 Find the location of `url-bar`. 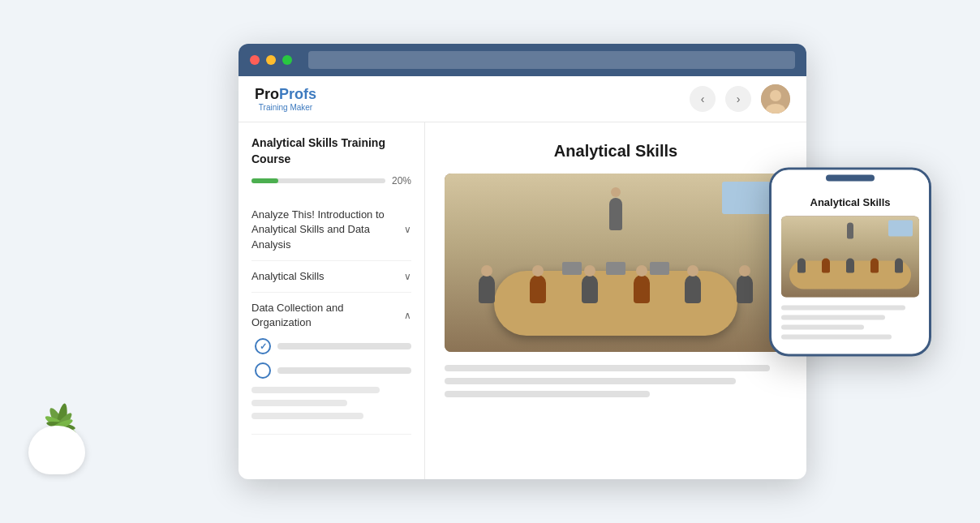

url-bar is located at coordinates (552, 60).